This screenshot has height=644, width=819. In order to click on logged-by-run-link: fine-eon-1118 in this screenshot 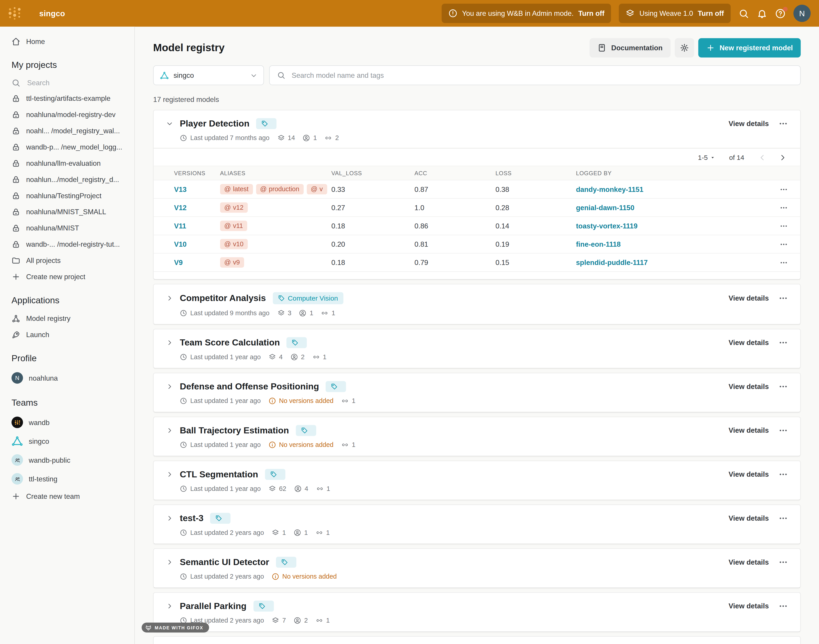, I will do `click(671, 244)`.